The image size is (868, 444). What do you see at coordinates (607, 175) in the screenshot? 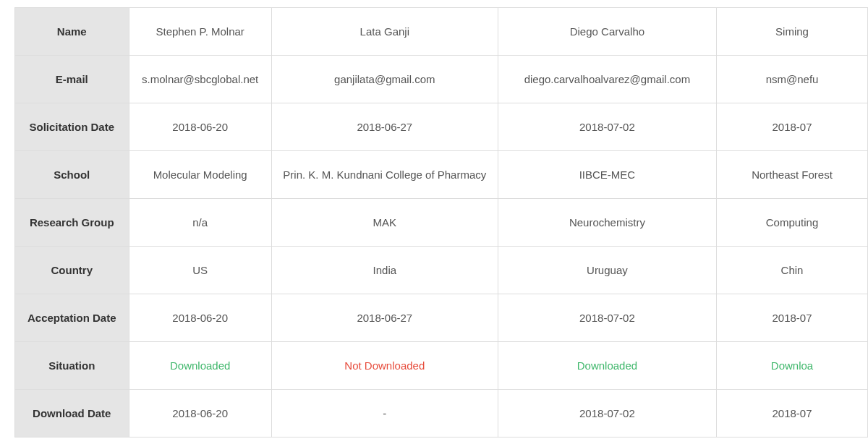
I see `cell-school: IIBCE-MEC` at bounding box center [607, 175].